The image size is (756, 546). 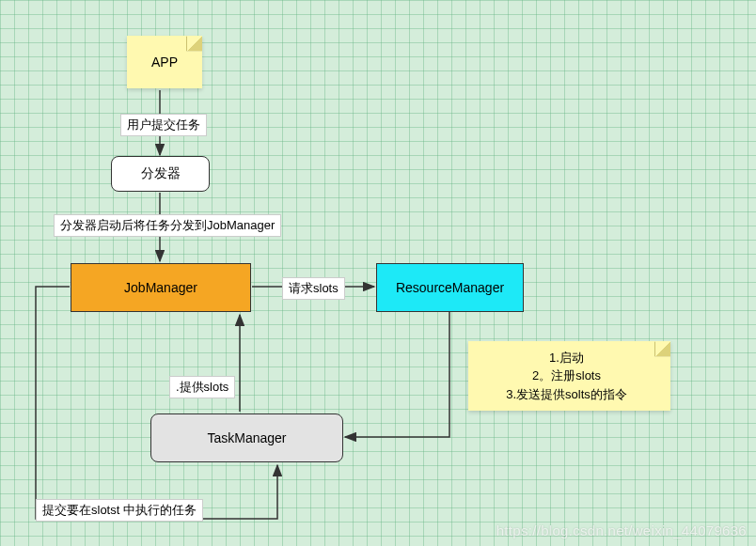 I want to click on node-app-label: APP, so click(x=165, y=62).